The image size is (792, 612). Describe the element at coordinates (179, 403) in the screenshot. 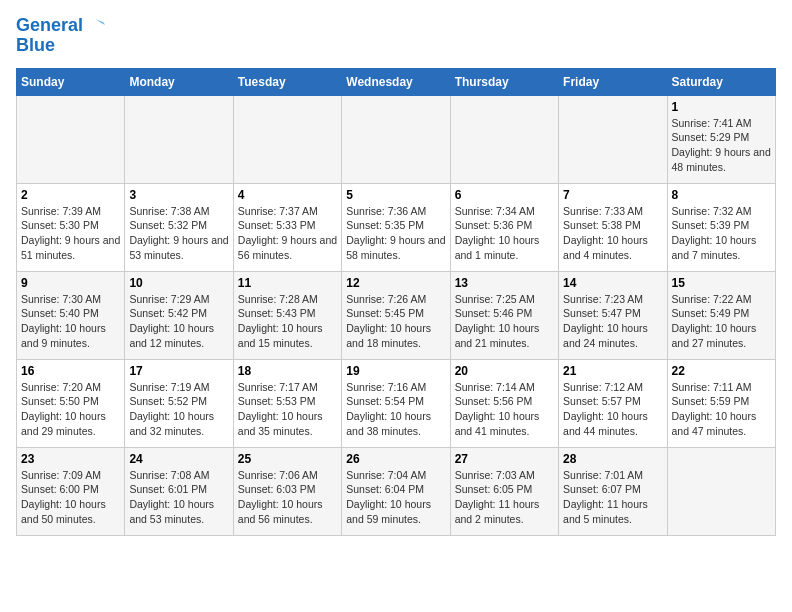

I see `calendar-cell: 17Sunrise: 7:19 AM Sunset: 5:52 PM Dayli…` at that location.